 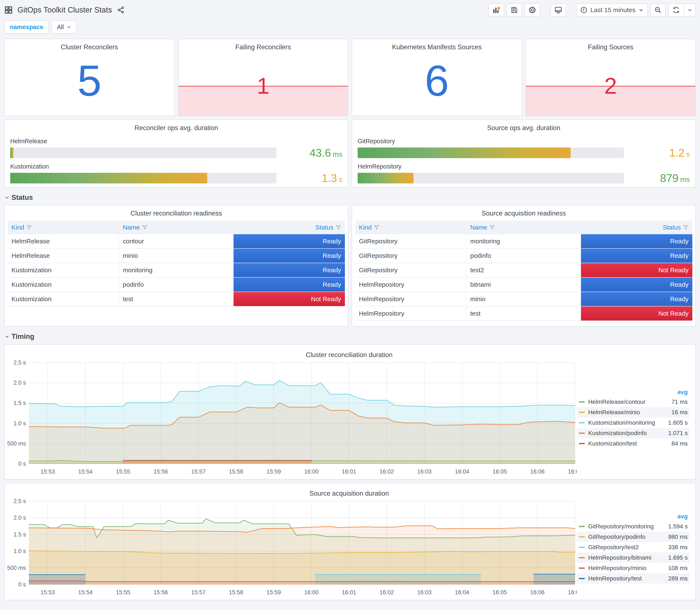 What do you see at coordinates (176, 126) in the screenshot?
I see `panel-title: Reconciler ops avg. duration` at bounding box center [176, 126].